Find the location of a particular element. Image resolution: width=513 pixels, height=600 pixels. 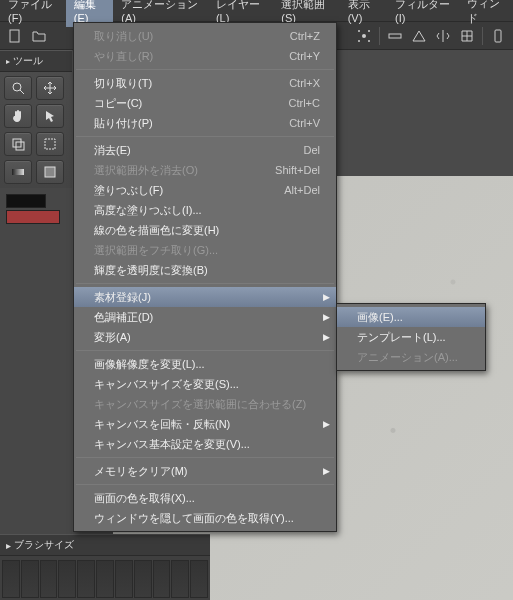

toolbar-new-icon is located at coordinates (15, 36).